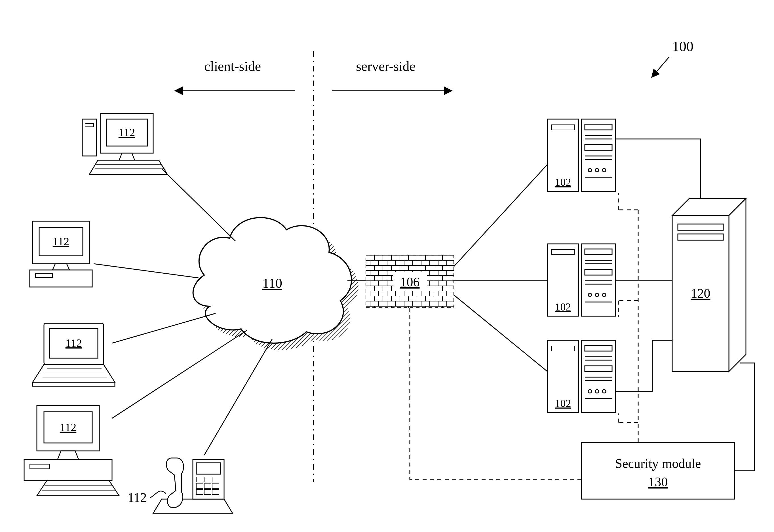  I want to click on client-4-label: 112, so click(68, 427).